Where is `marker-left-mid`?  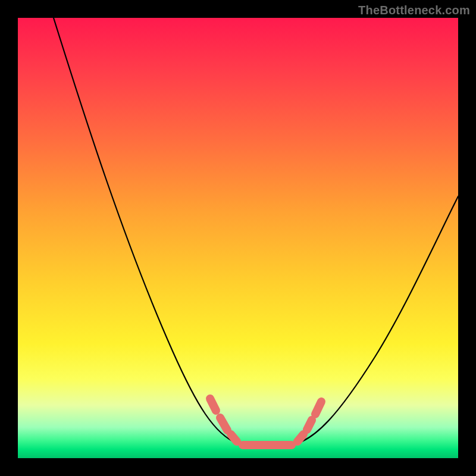
marker-left-mid is located at coordinates (224, 424).